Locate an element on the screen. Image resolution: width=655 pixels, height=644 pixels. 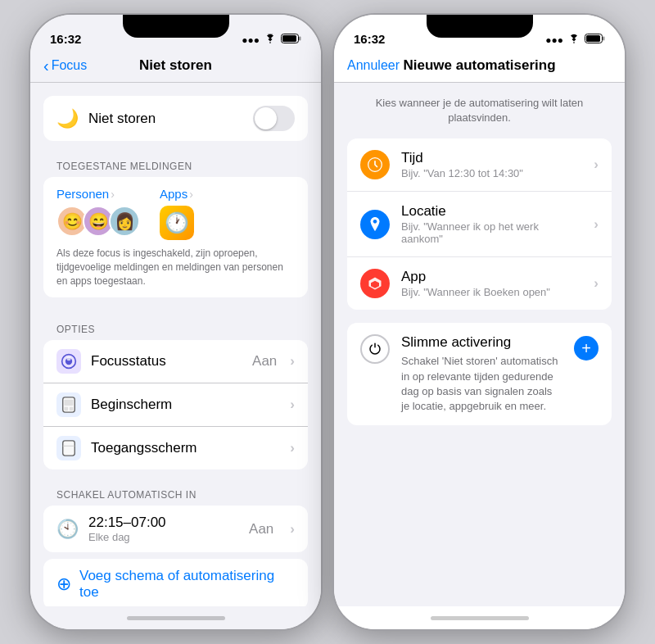
chevron-right-apps: › is located at coordinates (192, 194).